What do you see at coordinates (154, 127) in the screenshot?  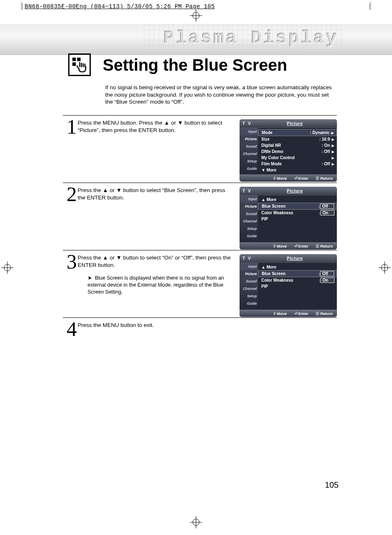 I see `step-1-text: Press the MENU button. Press the ▲ or ▼ …` at bounding box center [154, 127].